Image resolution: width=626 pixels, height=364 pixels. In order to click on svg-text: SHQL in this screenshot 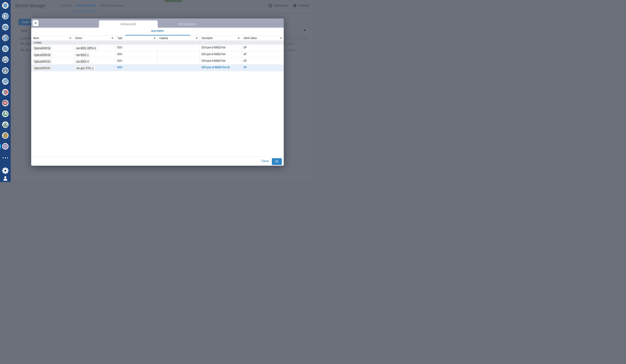, I will do `click(5, 27)`.